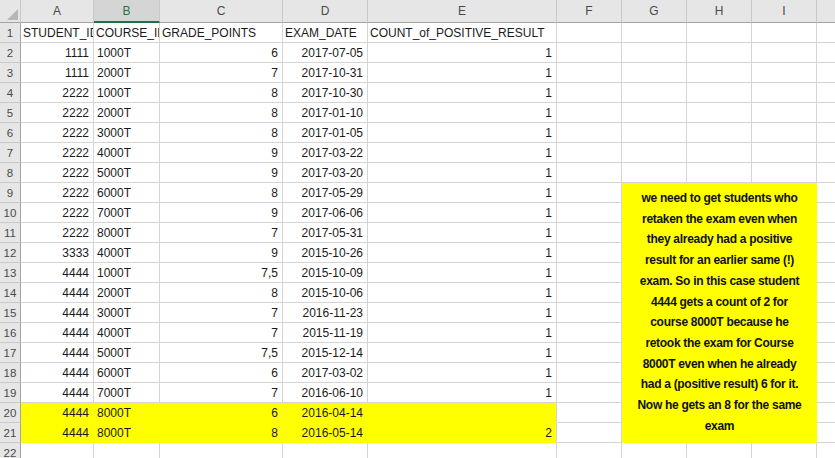 The height and width of the screenshot is (458, 835). I want to click on cell-C13: 7,5, so click(222, 273).